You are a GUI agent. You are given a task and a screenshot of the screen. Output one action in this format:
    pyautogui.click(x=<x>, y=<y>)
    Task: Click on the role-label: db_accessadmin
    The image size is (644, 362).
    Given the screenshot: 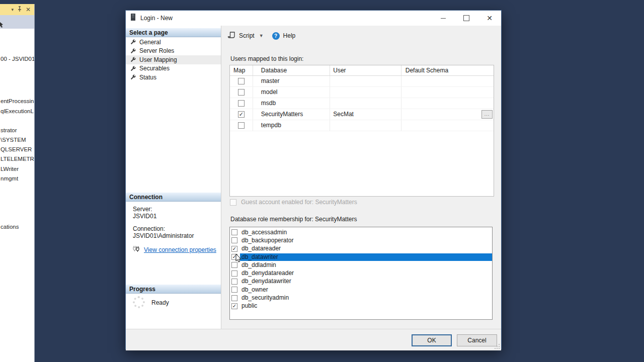 What is the action you would take?
    pyautogui.click(x=366, y=232)
    